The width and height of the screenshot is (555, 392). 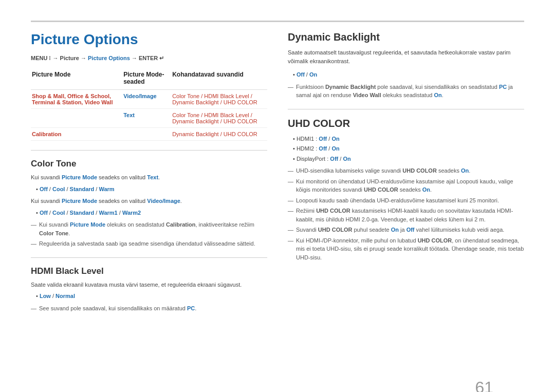 I want to click on bullet-item: DisplayPort : Off / On, so click(x=409, y=159).